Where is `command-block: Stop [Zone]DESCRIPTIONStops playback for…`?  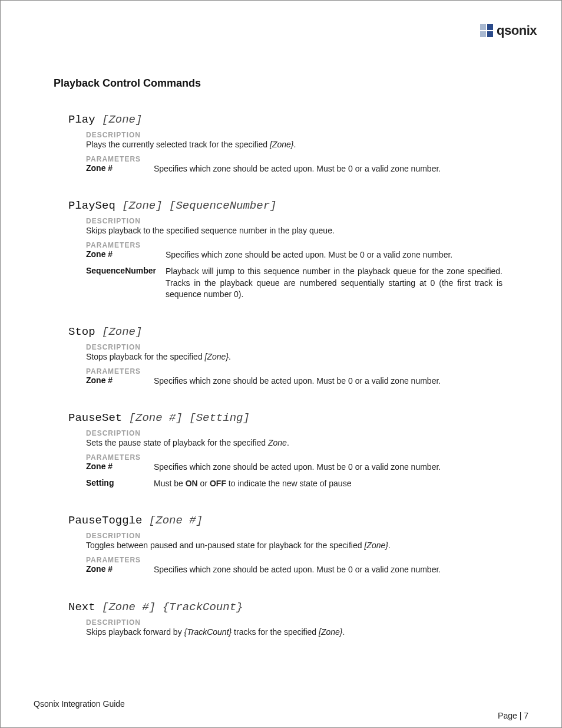 command-block: Stop [Zone]DESCRIPTIONStops playback for… is located at coordinates (285, 356).